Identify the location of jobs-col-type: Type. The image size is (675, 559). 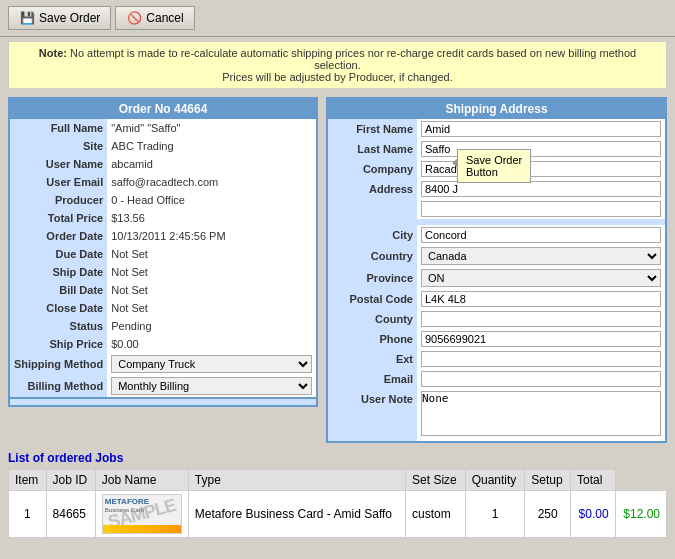
(296, 480).